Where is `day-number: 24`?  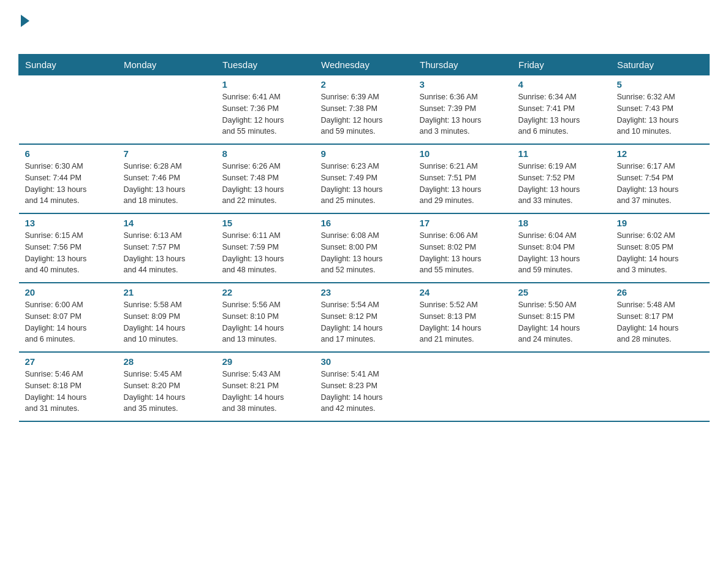 day-number: 24 is located at coordinates (463, 292).